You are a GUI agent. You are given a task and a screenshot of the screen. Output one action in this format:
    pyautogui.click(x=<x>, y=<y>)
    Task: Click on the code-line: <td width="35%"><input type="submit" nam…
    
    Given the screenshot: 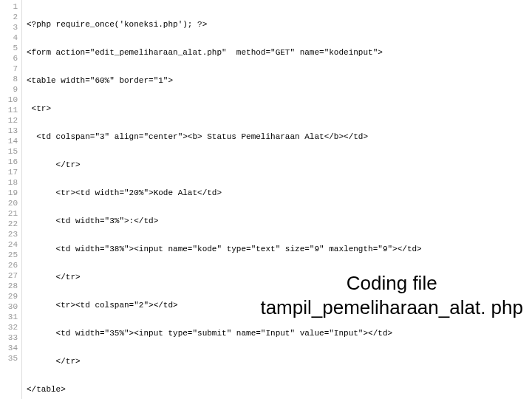 What is the action you would take?
    pyautogui.click(x=279, y=333)
    